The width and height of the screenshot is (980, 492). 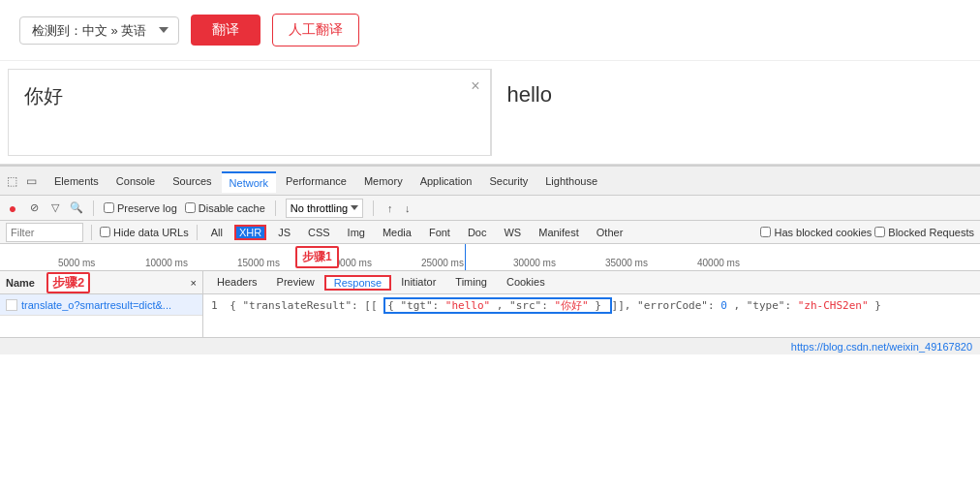 What do you see at coordinates (879, 232) in the screenshot?
I see `blocked-requests-checkbox` at bounding box center [879, 232].